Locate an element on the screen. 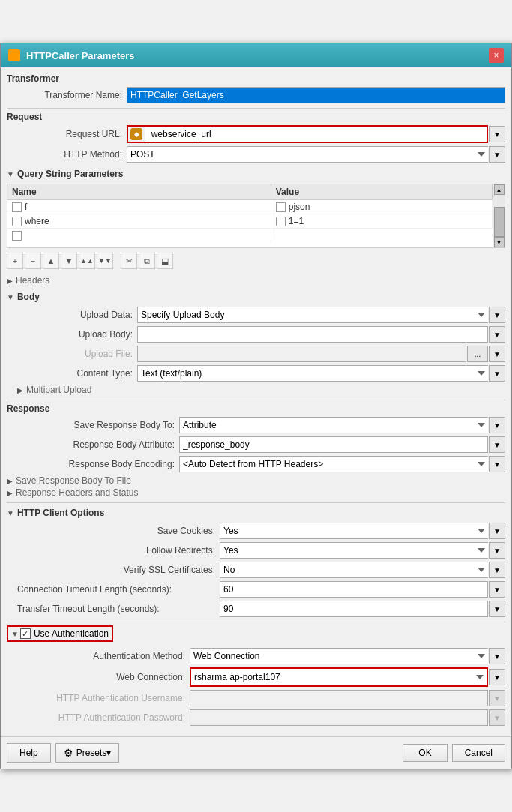 The image size is (512, 812). upload-file-browse-btn: ... is located at coordinates (478, 354).